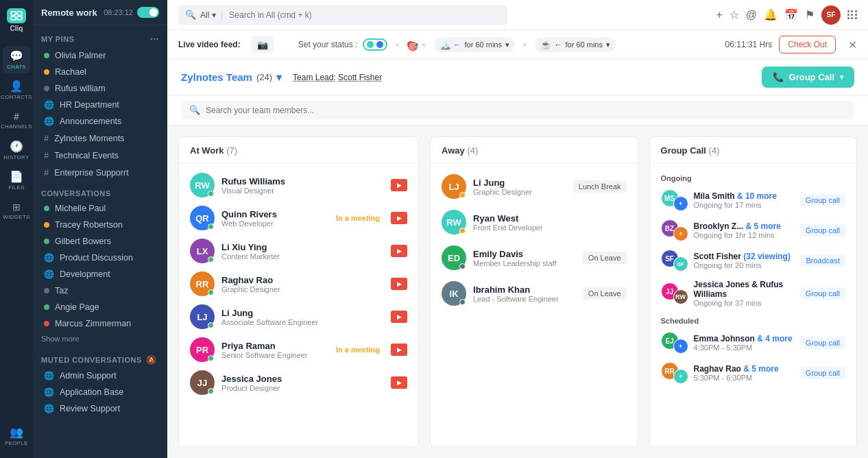 This screenshot has height=458, width=868. Describe the element at coordinates (155, 39) in the screenshot. I see `pins-menu-icon: ···` at that location.